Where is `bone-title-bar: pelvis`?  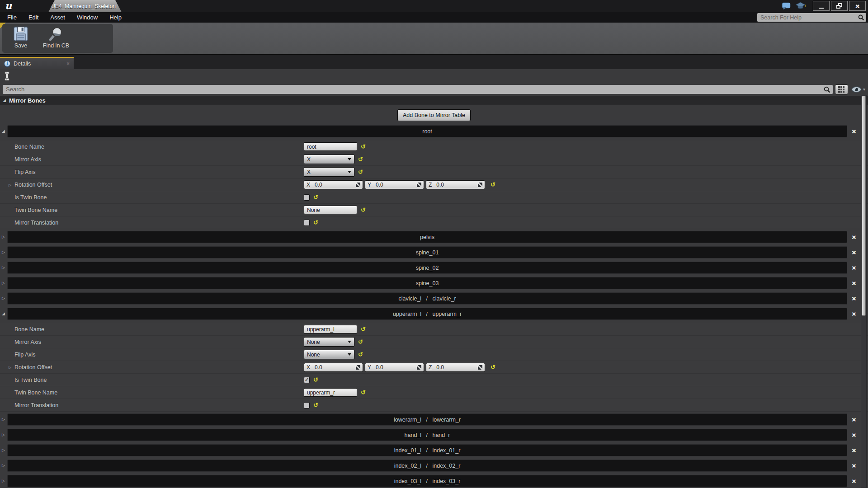 bone-title-bar: pelvis is located at coordinates (427, 237).